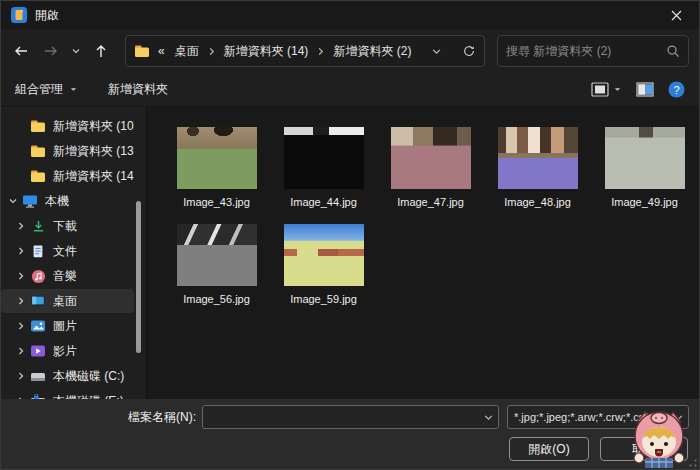 This screenshot has width=700, height=470. I want to click on file-item: Image_56.jpg, so click(216, 264).